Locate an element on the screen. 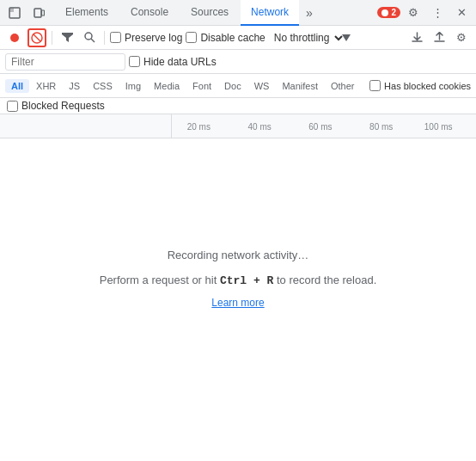  tab-sources: Sources is located at coordinates (210, 13).